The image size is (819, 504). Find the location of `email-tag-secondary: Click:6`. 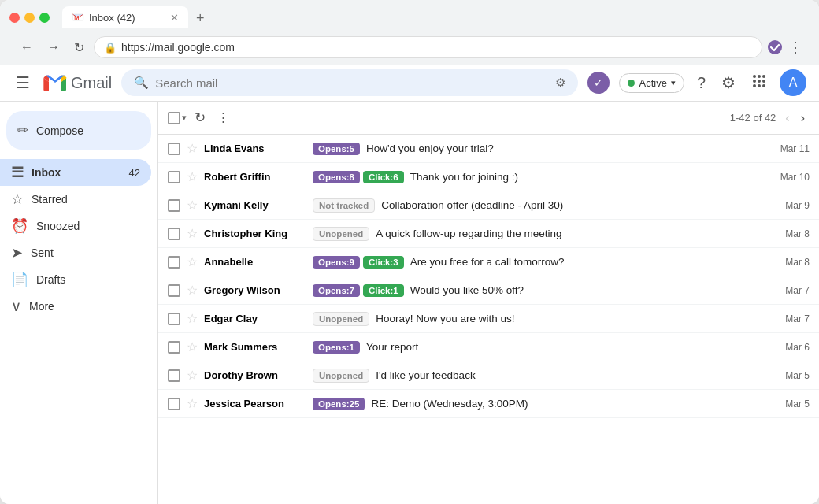

email-tag-secondary: Click:6 is located at coordinates (384, 177).